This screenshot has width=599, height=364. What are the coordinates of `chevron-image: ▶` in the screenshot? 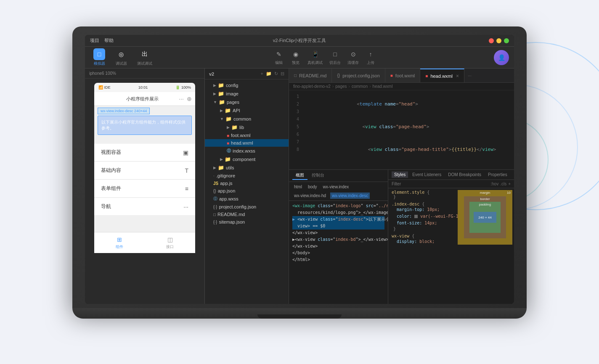 It's located at (215, 94).